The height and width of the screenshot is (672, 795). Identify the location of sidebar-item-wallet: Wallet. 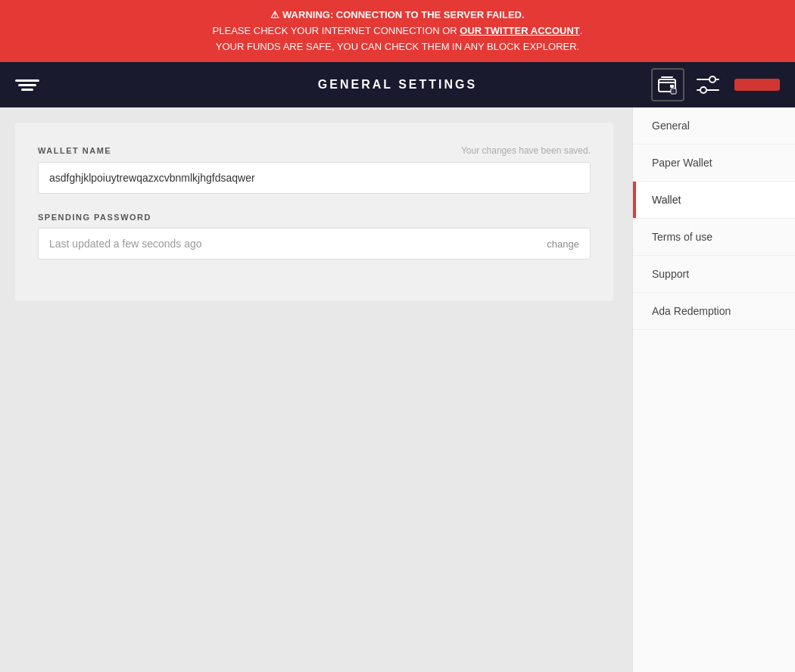
(714, 200).